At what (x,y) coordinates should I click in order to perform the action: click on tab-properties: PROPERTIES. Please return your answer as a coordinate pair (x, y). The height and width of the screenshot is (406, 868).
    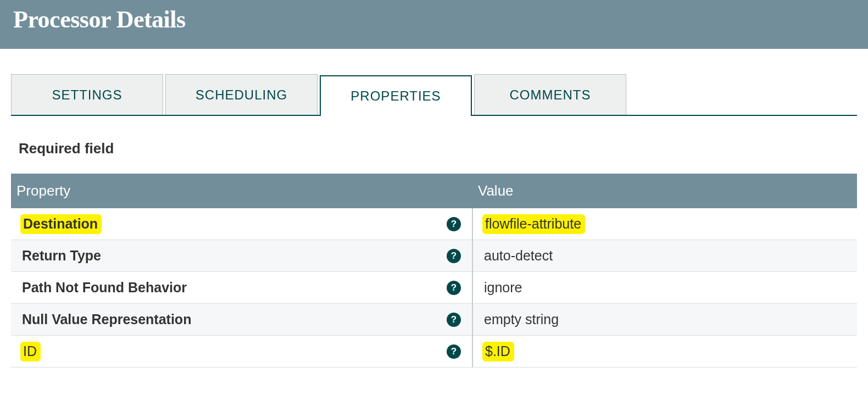
    Looking at the image, I should click on (396, 96).